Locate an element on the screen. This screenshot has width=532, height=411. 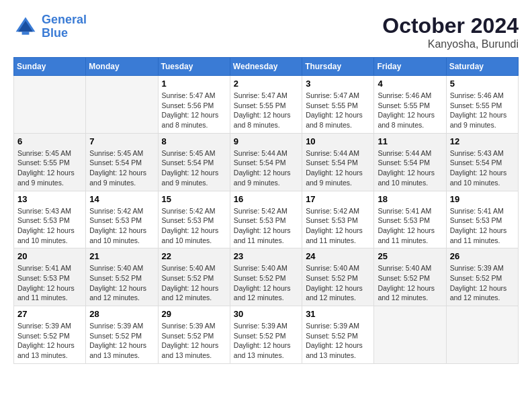
calendar-cell: 29Sunrise: 5:39 AMSunset: 5:52 PMDayligh… is located at coordinates (193, 335).